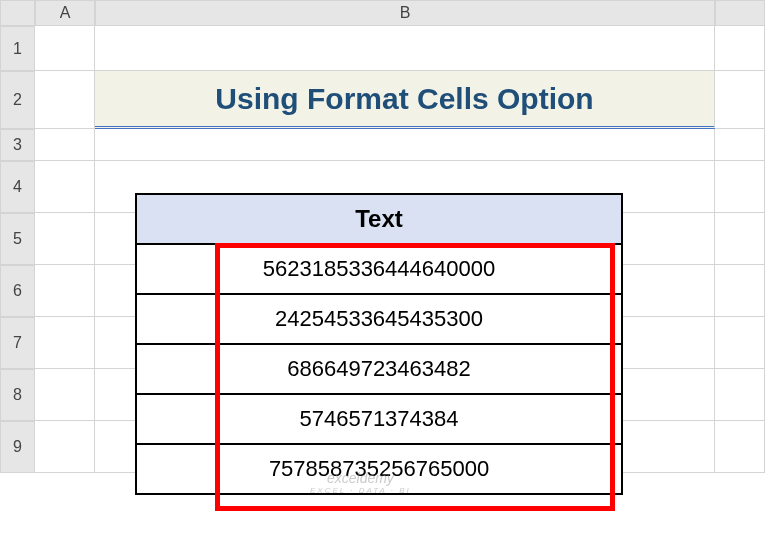 This screenshot has width=767, height=549. I want to click on cell-C3, so click(740, 145).